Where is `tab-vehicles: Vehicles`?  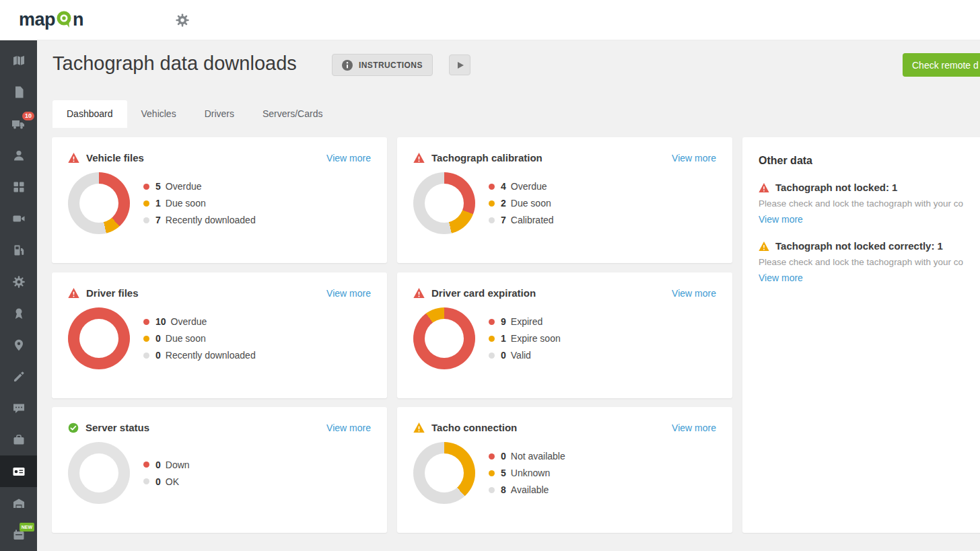 tab-vehicles: Vehicles is located at coordinates (159, 114).